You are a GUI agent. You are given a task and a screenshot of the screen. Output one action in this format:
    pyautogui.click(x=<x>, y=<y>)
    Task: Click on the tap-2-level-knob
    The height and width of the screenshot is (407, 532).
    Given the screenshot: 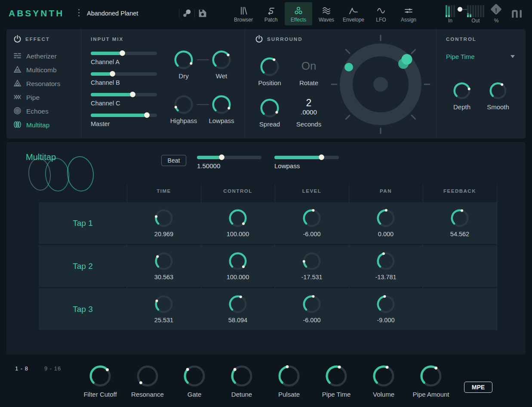 What is the action you would take?
    pyautogui.click(x=312, y=262)
    